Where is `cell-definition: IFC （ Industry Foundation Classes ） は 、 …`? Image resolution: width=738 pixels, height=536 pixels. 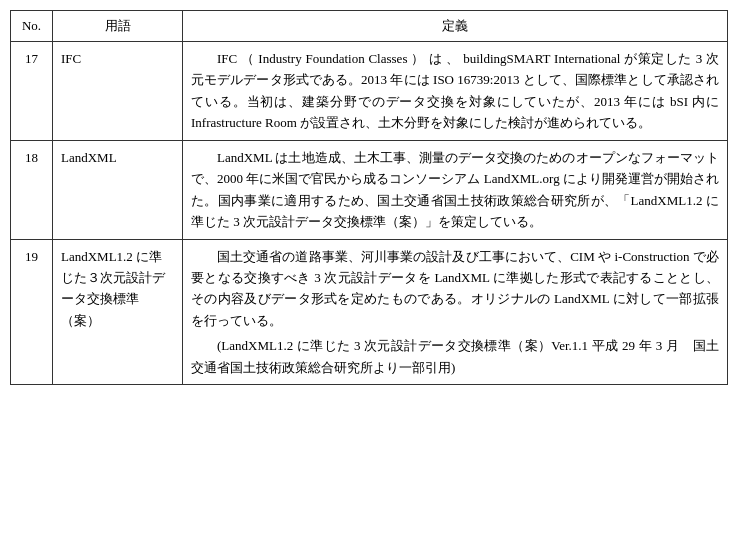 cell-definition: IFC （ Industry Foundation Classes ） は 、 … is located at coordinates (456, 92).